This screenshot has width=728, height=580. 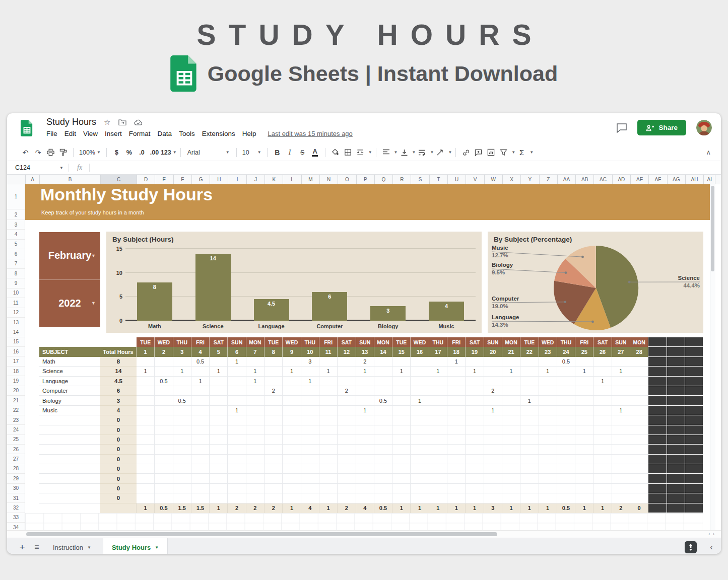 What do you see at coordinates (165, 134) in the screenshot?
I see `menu-data: Data` at bounding box center [165, 134].